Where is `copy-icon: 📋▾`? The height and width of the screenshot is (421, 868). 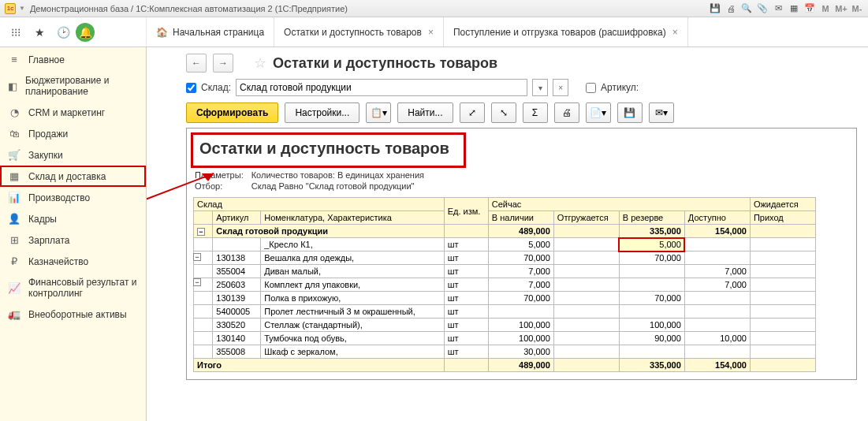 copy-icon: 📋▾ is located at coordinates (378, 113).